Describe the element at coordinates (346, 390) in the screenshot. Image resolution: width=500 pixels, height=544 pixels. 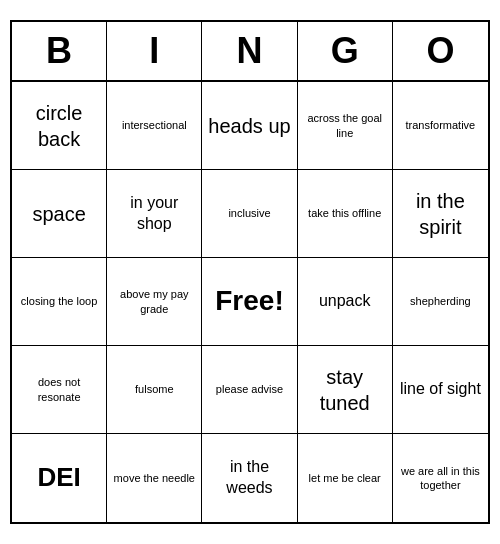
I see `bingo-cell-18: stay tuned` at that location.